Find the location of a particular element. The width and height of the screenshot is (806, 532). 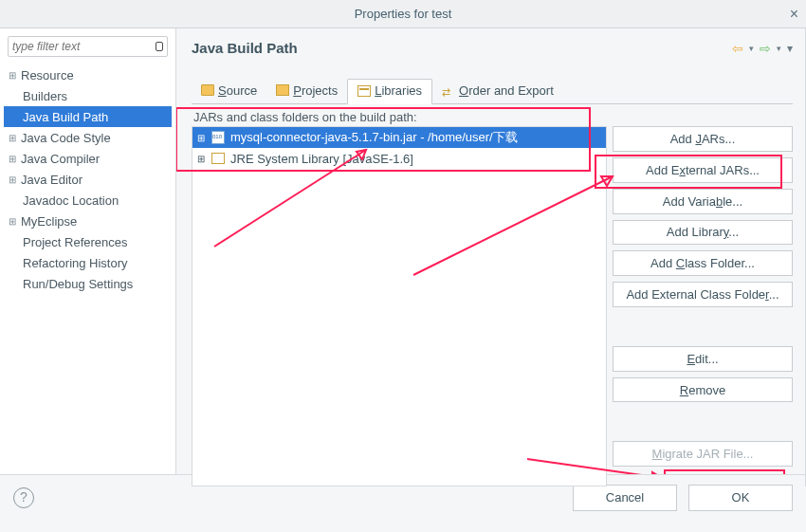

page-title: Java Build Path is located at coordinates (245, 47).